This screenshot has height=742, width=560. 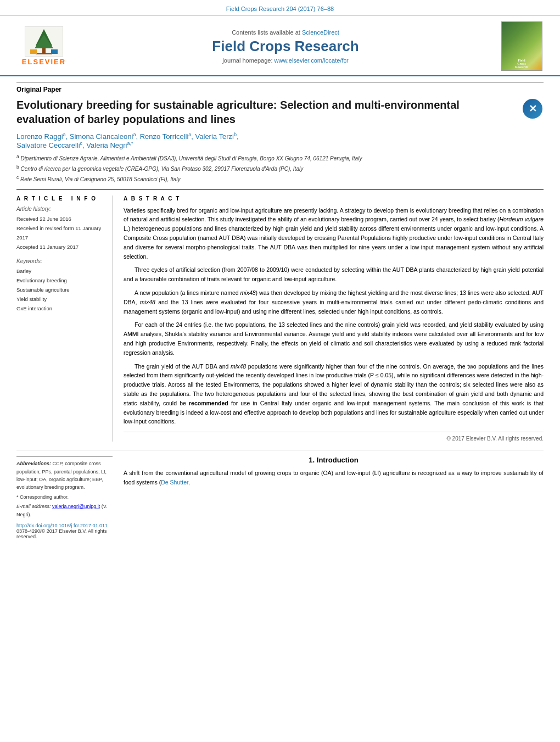 What do you see at coordinates (65, 476) in the screenshot?
I see `abbreviations-line: Abbreviations: CCP, composite cross popu…` at bounding box center [65, 476].